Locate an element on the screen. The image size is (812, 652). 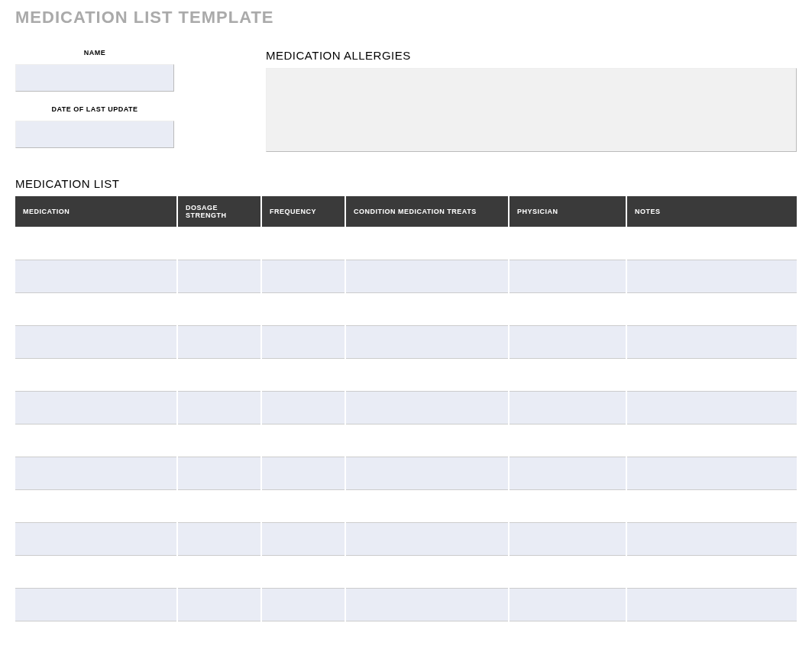
date-input is located at coordinates (95, 134).